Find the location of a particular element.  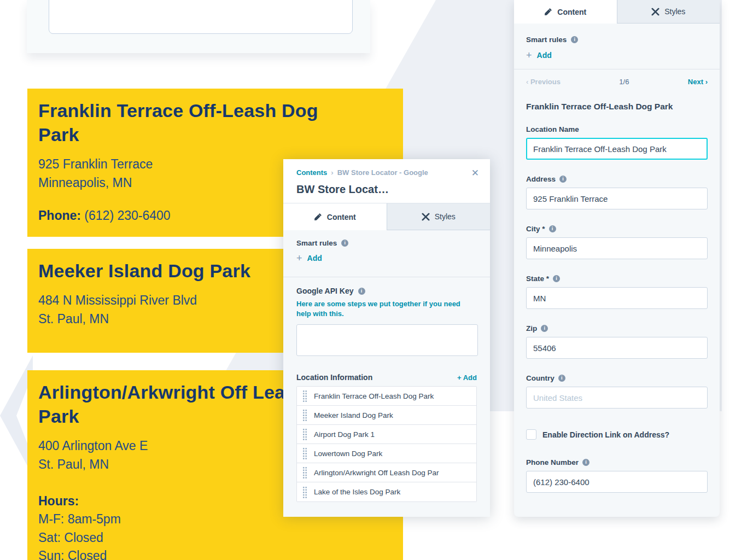

location-list-item: Lowertown Dog Park is located at coordinates (387, 454).